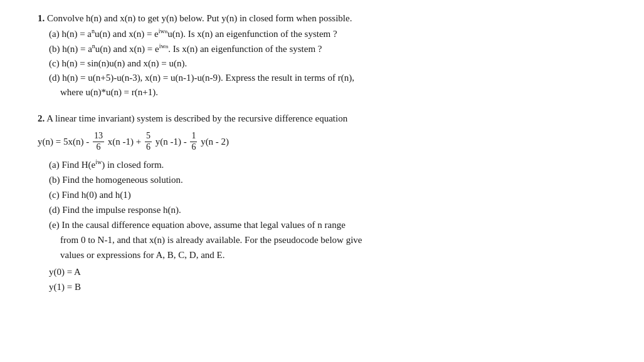 The height and width of the screenshot is (362, 644). Describe the element at coordinates (322, 180) in the screenshot. I see `problem-2-part-b: (b) Find the homogeneous solution.` at that location.